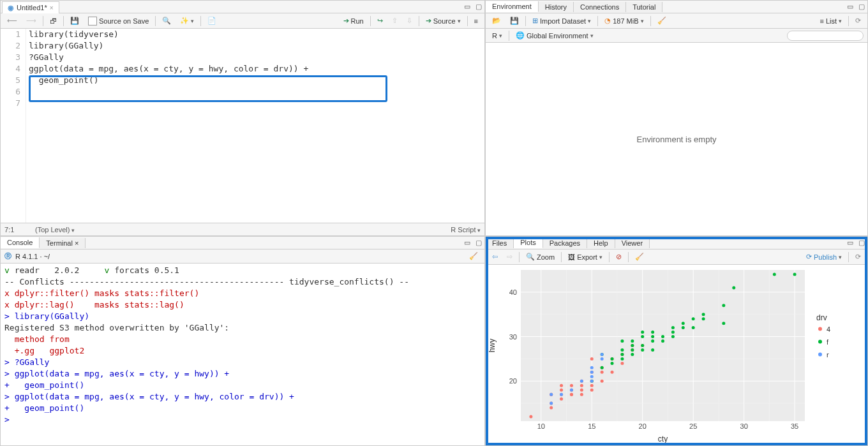 The height and width of the screenshot is (446, 868). I want to click on import-dataset-button: ⊞ Import Dataset, so click(562, 20).